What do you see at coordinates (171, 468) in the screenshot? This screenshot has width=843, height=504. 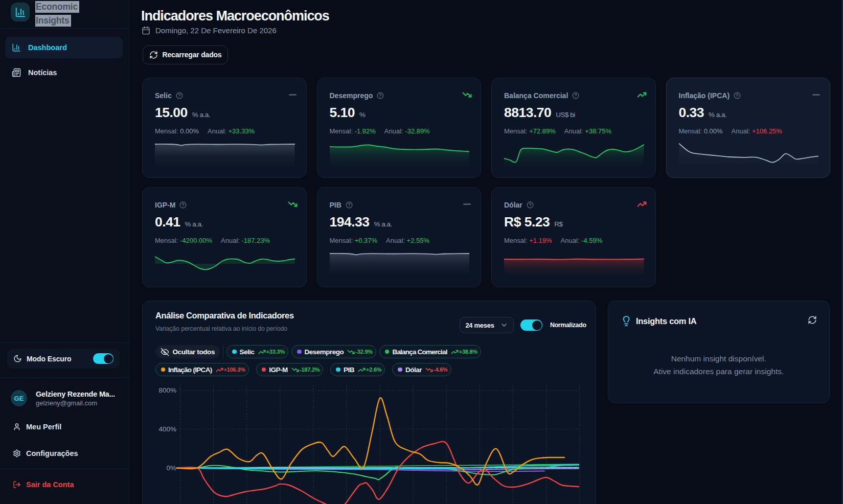 I see `svg-text: 0%` at bounding box center [171, 468].